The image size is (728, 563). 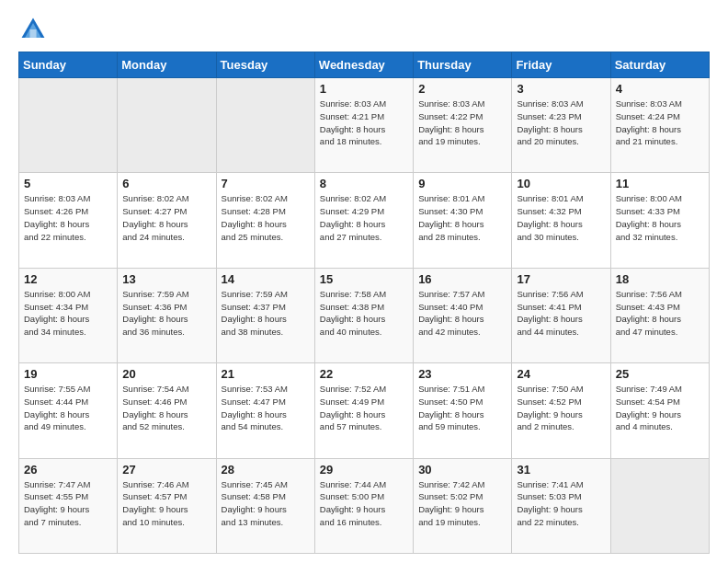 I want to click on calendar-cell: 15Sunrise: 7:58 AM Sunset: 4:38 PM Dayli…, so click(x=364, y=315).